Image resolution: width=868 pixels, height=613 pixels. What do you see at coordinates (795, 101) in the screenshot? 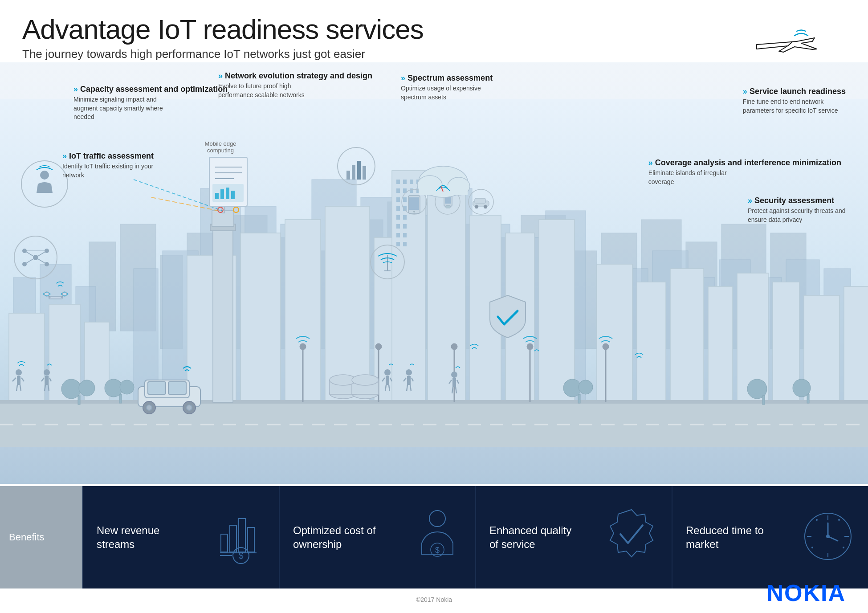
I see `service-launch-box: » Service launch readiness Fine tune end…` at bounding box center [795, 101].